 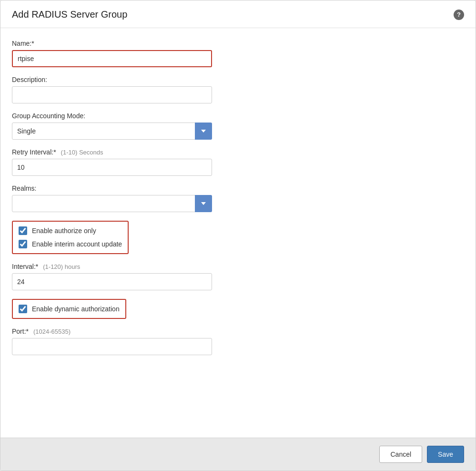 I want to click on interval-label-row: Interval:* (1-120) hours, so click(x=238, y=268).